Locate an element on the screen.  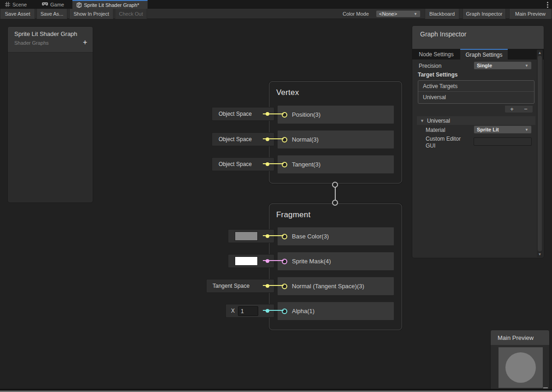
precision-dropdown: Single ▼ is located at coordinates (503, 65).